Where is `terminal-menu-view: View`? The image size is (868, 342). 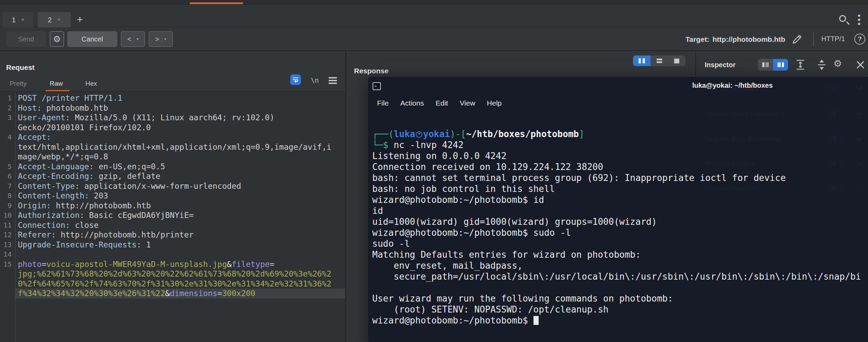
terminal-menu-view: View is located at coordinates (467, 103).